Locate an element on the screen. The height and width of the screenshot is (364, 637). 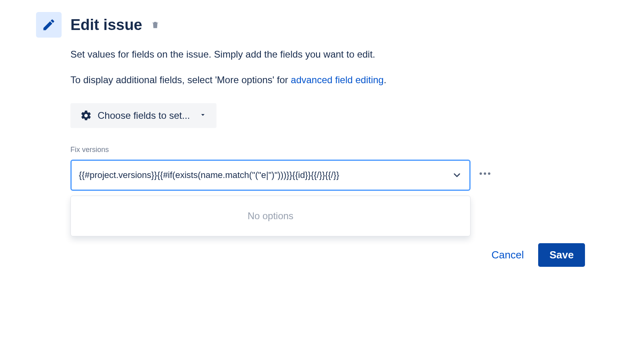
description-line2-suffix: . is located at coordinates (385, 80).